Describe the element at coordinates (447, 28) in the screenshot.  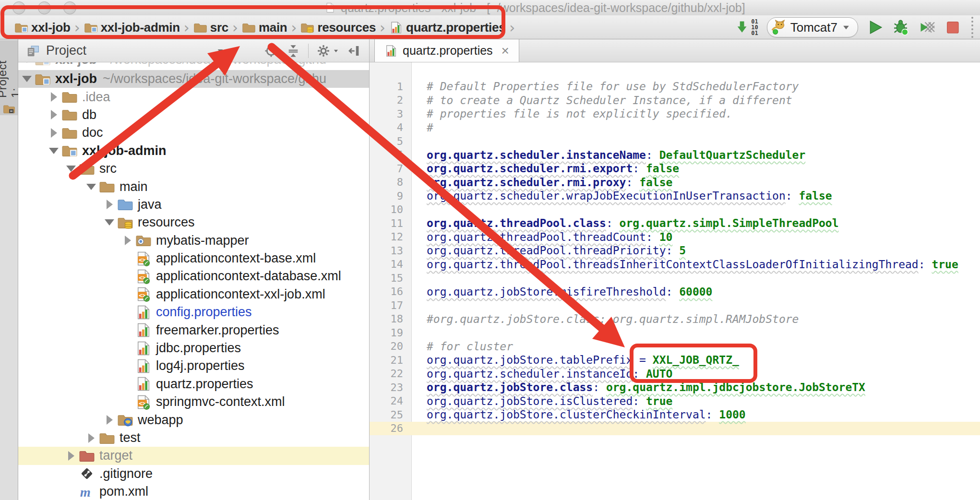
I see `breadcrumb-item-quartz.properties: quartz.properties` at that location.